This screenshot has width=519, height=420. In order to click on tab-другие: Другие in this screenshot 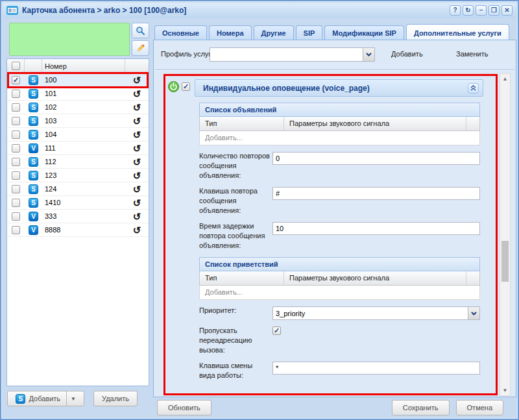, I will do `click(274, 32)`.